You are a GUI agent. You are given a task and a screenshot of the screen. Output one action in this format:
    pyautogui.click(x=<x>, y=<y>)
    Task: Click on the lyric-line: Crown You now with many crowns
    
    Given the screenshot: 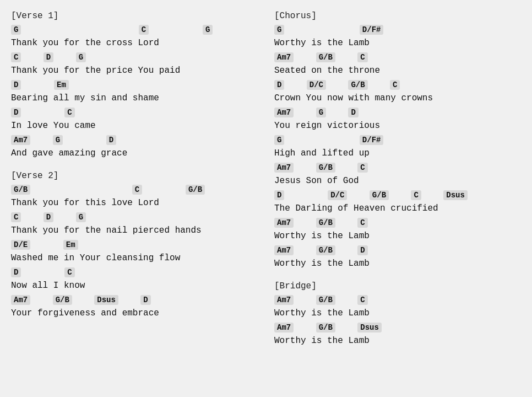 What is the action you would take?
    pyautogui.click(x=398, y=98)
    